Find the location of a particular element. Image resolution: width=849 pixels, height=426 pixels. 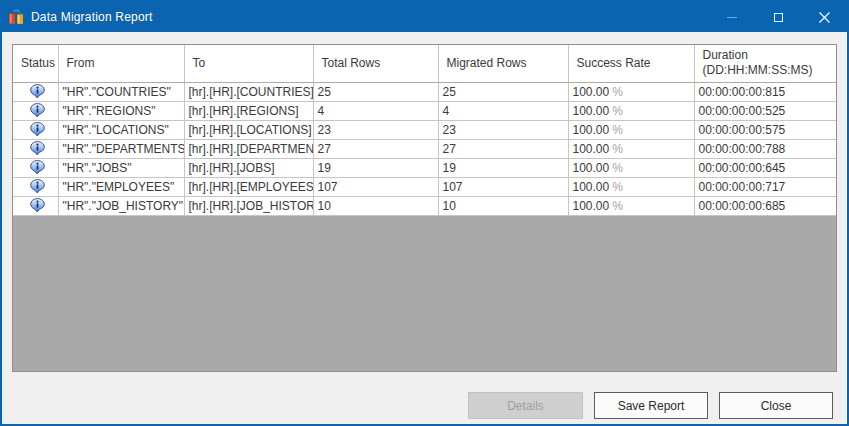

minimize-icon is located at coordinates (732, 18).